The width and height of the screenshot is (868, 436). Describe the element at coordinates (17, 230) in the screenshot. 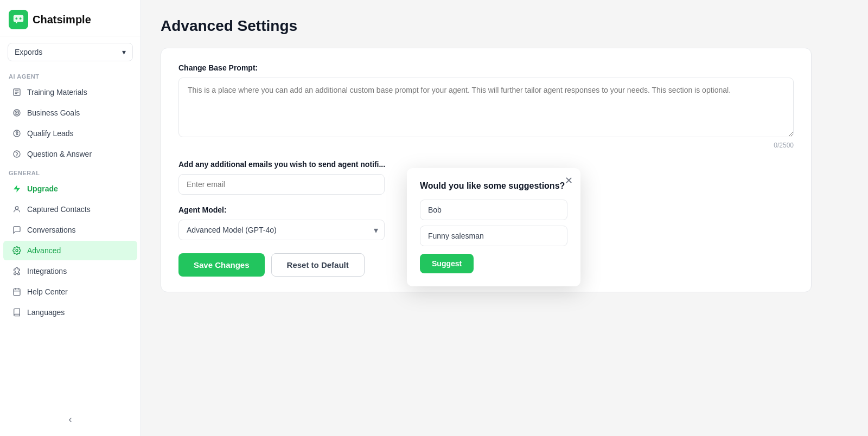

I see `chat-icon` at that location.